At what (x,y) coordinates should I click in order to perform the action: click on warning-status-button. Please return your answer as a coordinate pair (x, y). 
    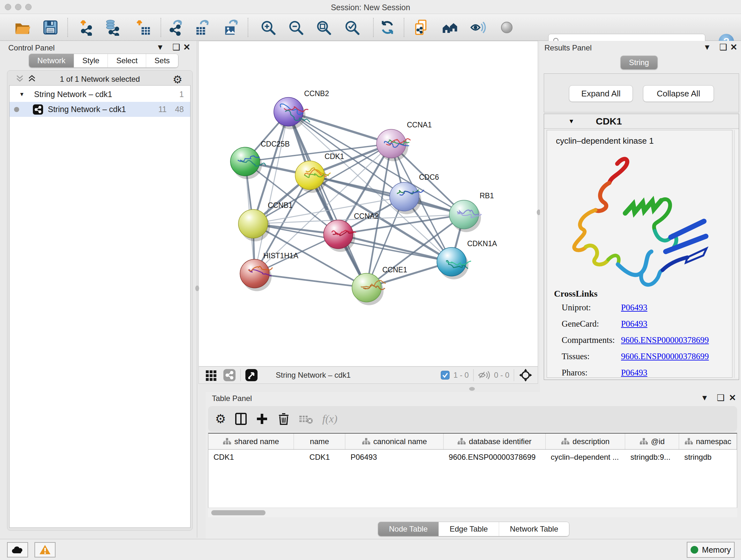
    Looking at the image, I should click on (45, 550).